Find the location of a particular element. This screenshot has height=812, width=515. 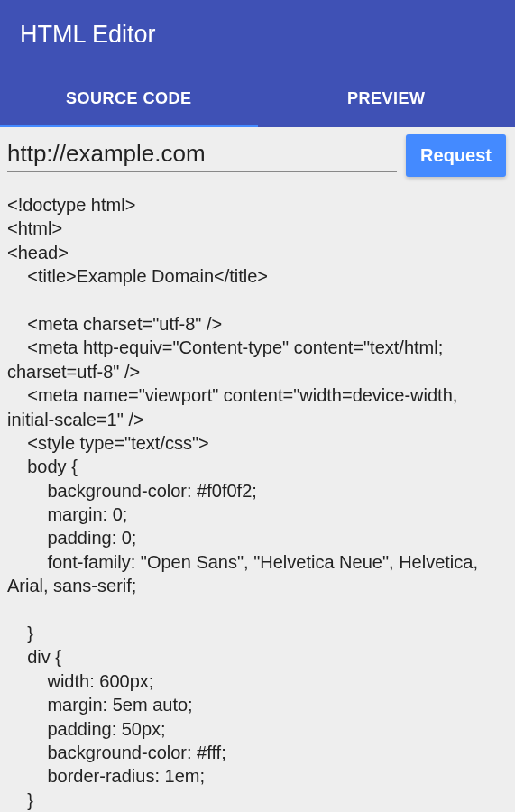

app-title: HTML Editor is located at coordinates (88, 34).